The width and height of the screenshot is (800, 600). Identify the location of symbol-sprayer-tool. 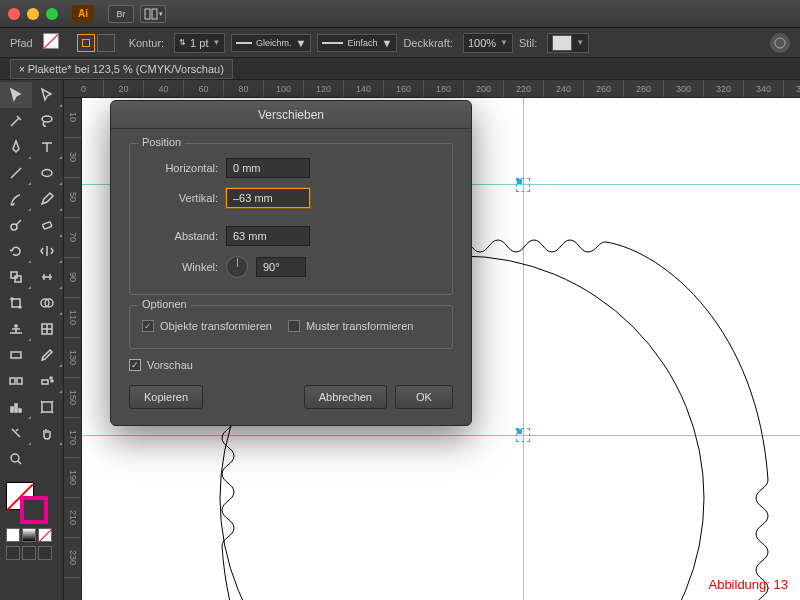
(48, 381).